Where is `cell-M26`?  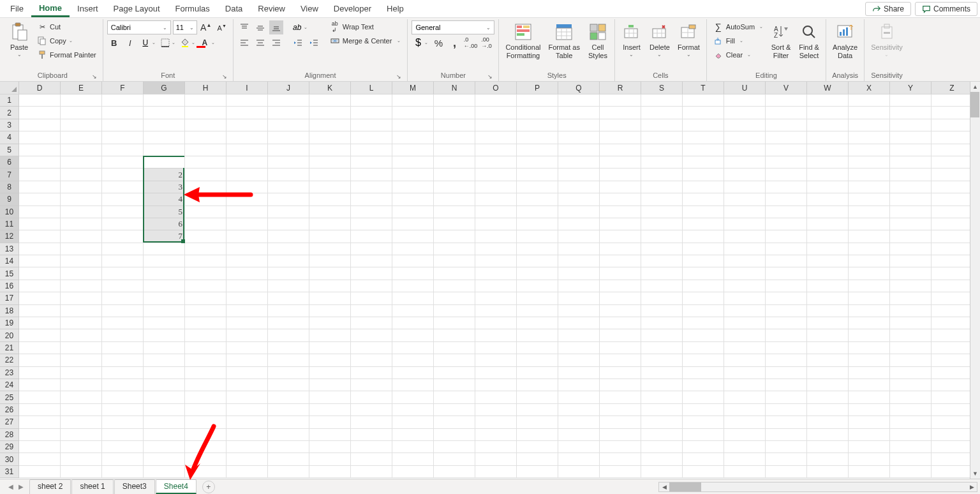
cell-M26 is located at coordinates (413, 410).